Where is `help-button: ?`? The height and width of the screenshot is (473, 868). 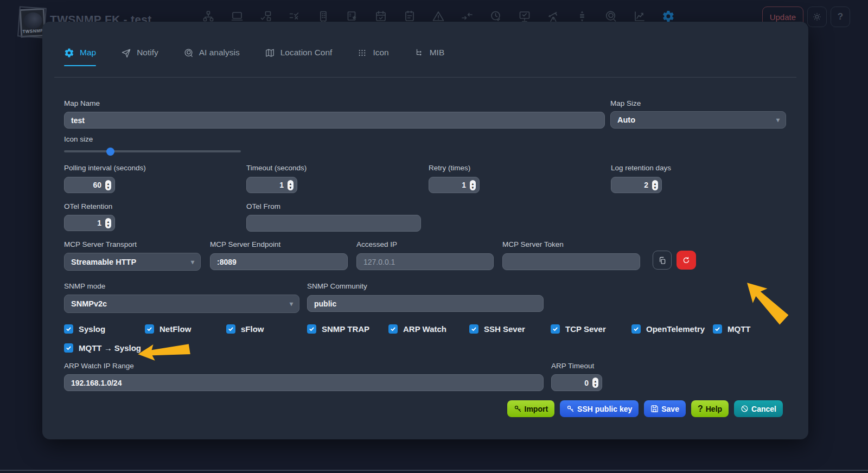 help-button: ? is located at coordinates (840, 17).